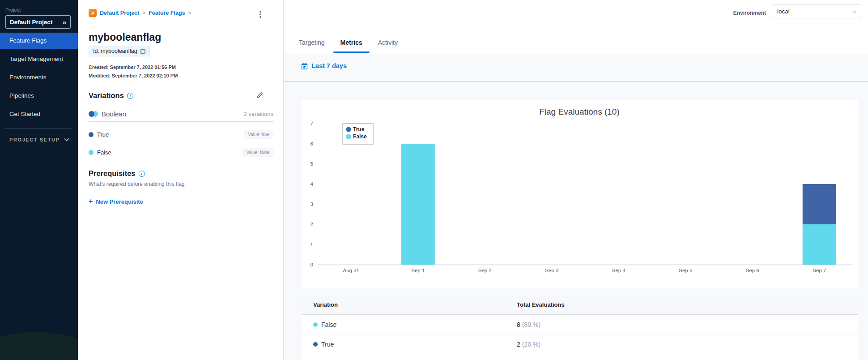 This screenshot has width=868, height=360. I want to click on legend-label: True, so click(359, 129).